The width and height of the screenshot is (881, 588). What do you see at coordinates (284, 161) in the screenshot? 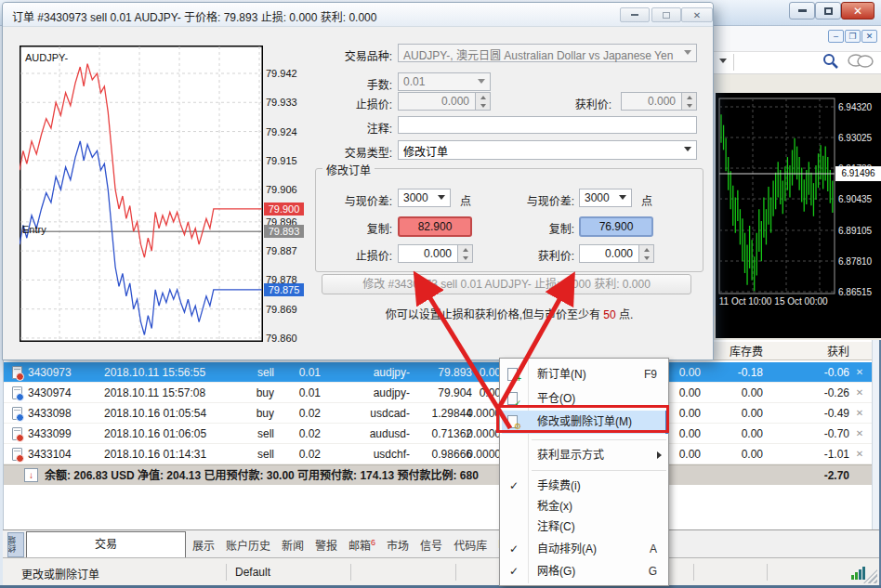
I see `price-axis-label: 79.915` at bounding box center [284, 161].